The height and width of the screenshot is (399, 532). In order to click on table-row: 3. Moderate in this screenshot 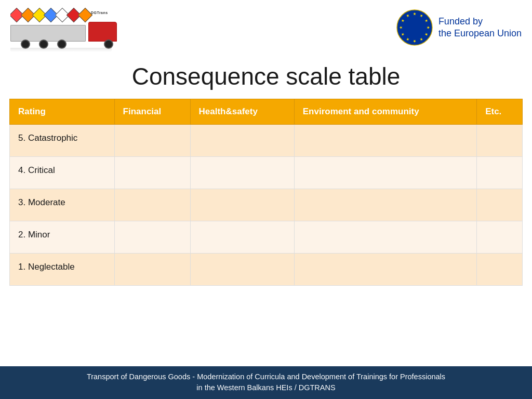, I will do `click(266, 205)`.